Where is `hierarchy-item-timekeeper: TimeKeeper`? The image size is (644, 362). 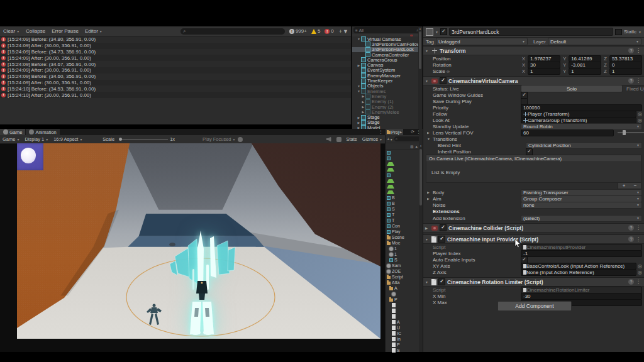
hierarchy-item-timekeeper: TimeKeeper is located at coordinates (387, 80).